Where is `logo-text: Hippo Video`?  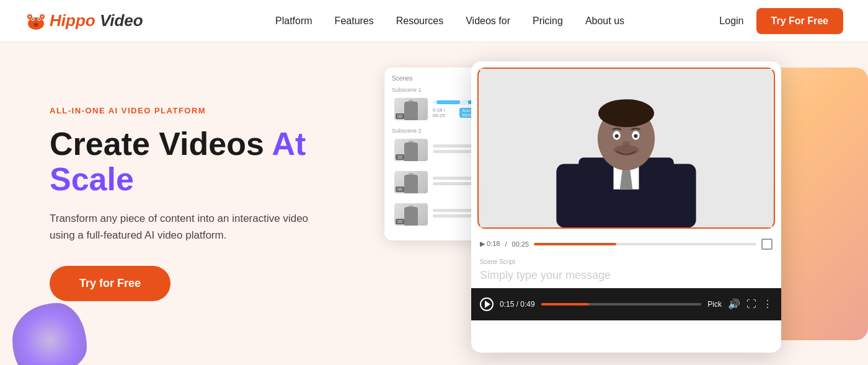
logo-text: Hippo Video is located at coordinates (97, 21).